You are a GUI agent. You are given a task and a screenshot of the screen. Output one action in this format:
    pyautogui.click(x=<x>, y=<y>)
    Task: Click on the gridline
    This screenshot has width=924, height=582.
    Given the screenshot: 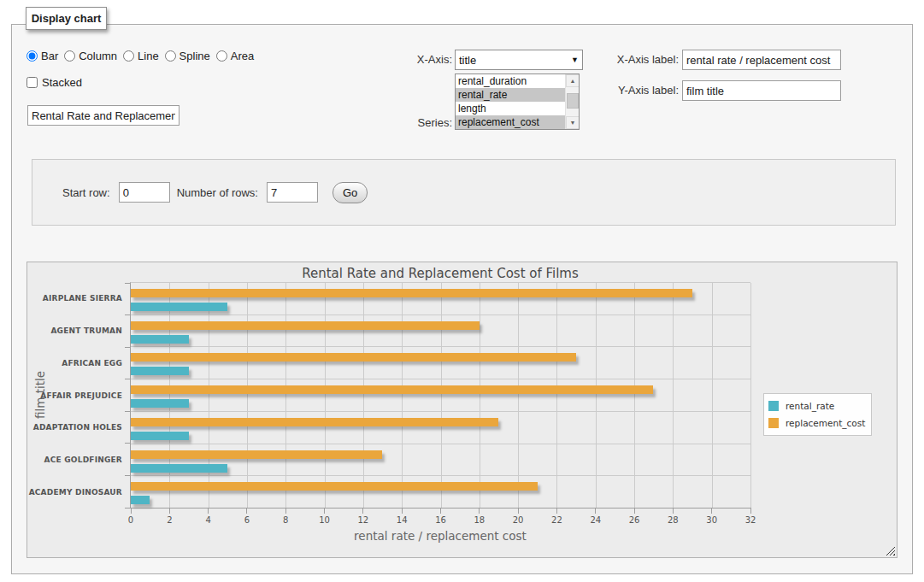 What is the action you would take?
    pyautogui.click(x=750, y=395)
    